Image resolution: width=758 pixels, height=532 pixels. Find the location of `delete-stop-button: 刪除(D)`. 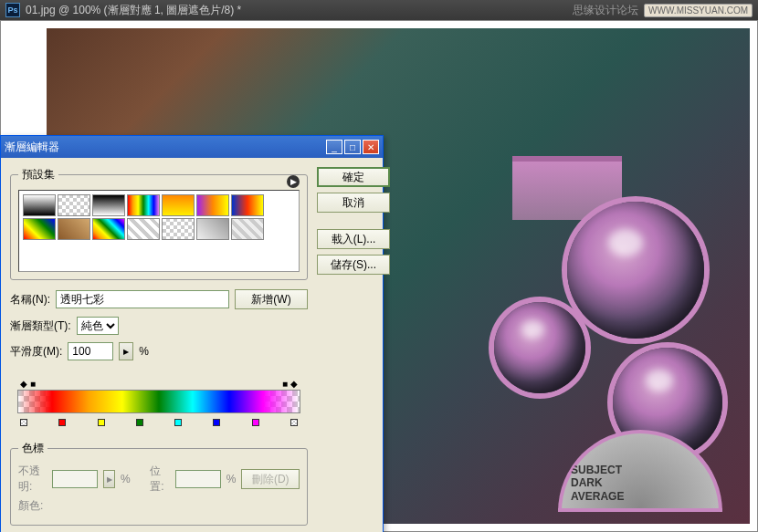

delete-stop-button: 刪除(D) is located at coordinates (270, 479).